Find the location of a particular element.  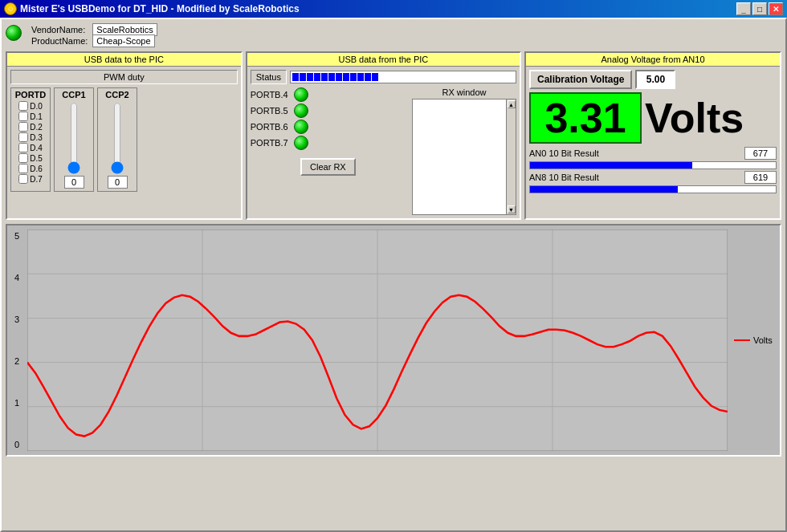

analog-voltage-panel: Analog Voltage from AN10 Calibration Vol… is located at coordinates (653, 136).